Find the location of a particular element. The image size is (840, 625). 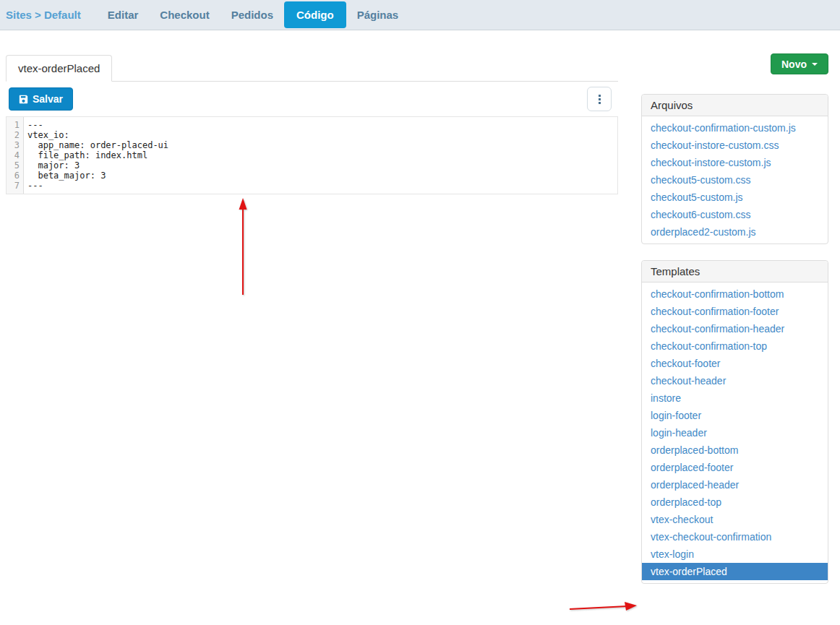

code-line: vtex_io: is located at coordinates (322, 135).